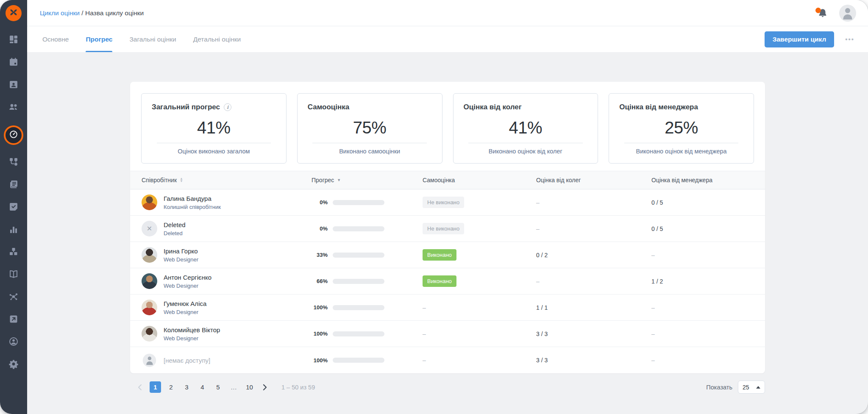  What do you see at coordinates (14, 275) in the screenshot?
I see `sidebar-item-knowledge-base` at bounding box center [14, 275].